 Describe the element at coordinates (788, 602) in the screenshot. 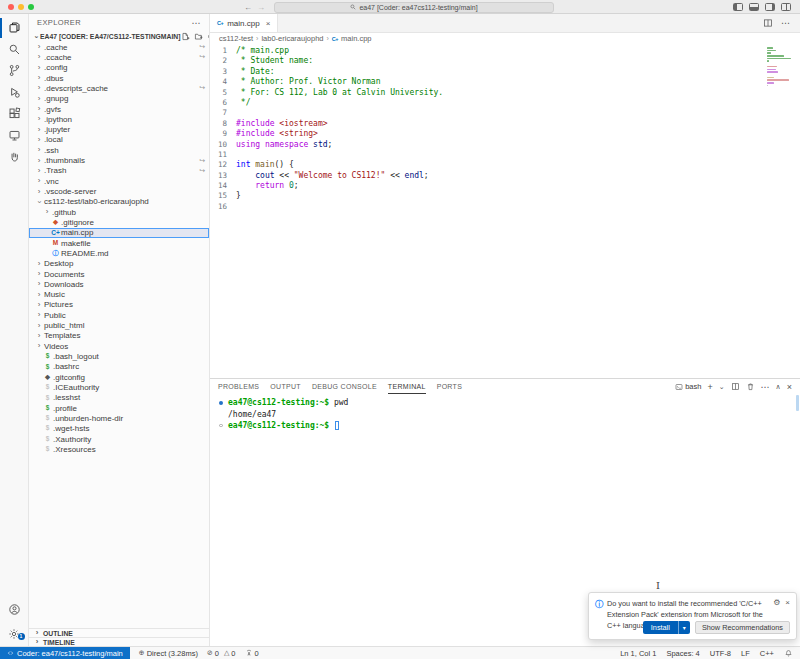

I see `notification-close-icon: ×` at that location.